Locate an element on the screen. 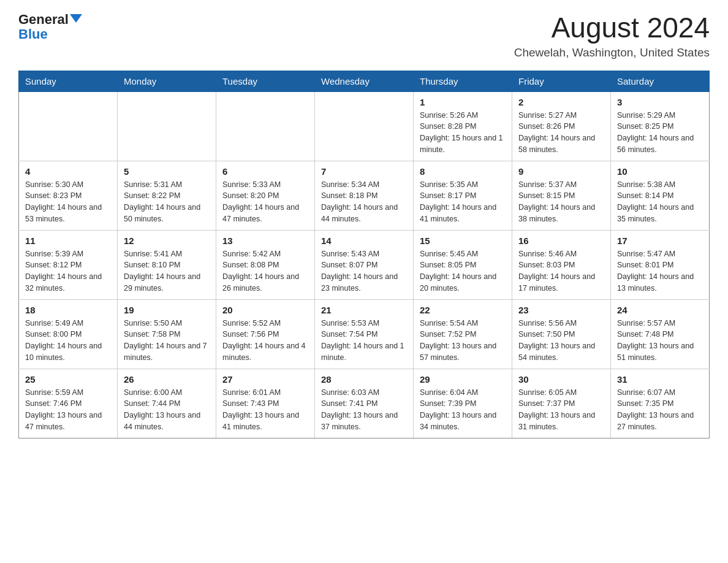  calendar-week-row: 25Sunrise: 5:59 AM Sunset: 7:46 PM Dayli… is located at coordinates (364, 404).